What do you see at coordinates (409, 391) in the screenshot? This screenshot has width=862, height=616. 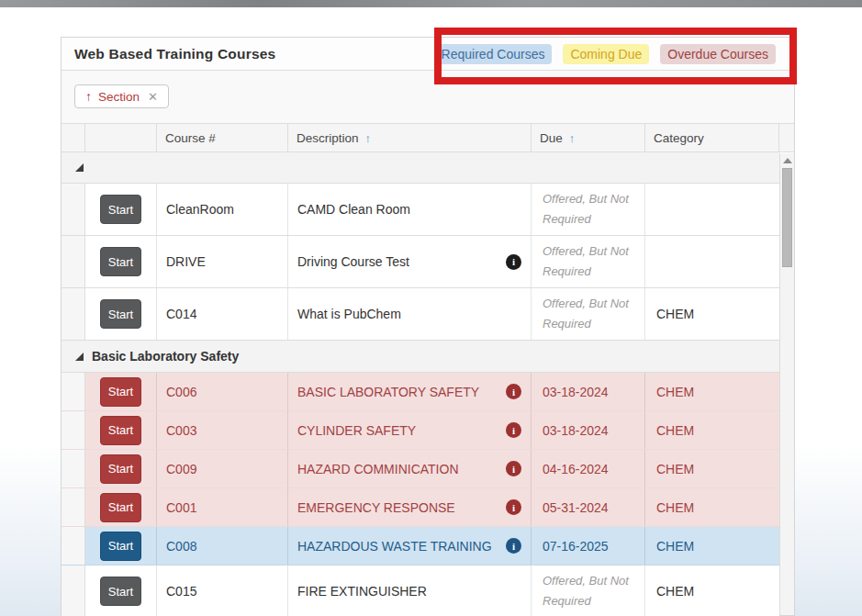 I see `description-cell: BASIC LABORATORY SAFETYi` at bounding box center [409, 391].